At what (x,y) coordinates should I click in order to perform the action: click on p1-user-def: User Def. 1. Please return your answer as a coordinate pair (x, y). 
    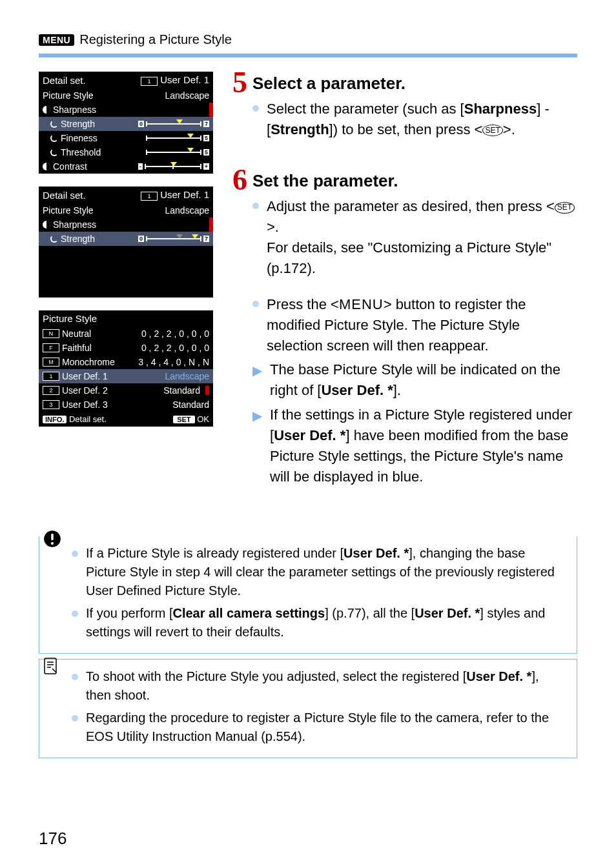
    Looking at the image, I should click on (185, 80).